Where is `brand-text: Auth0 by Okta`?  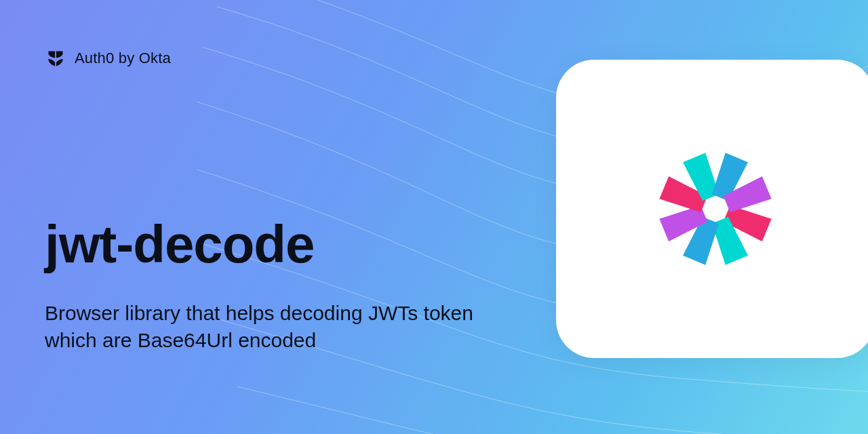 brand-text: Auth0 by Okta is located at coordinates (123, 58).